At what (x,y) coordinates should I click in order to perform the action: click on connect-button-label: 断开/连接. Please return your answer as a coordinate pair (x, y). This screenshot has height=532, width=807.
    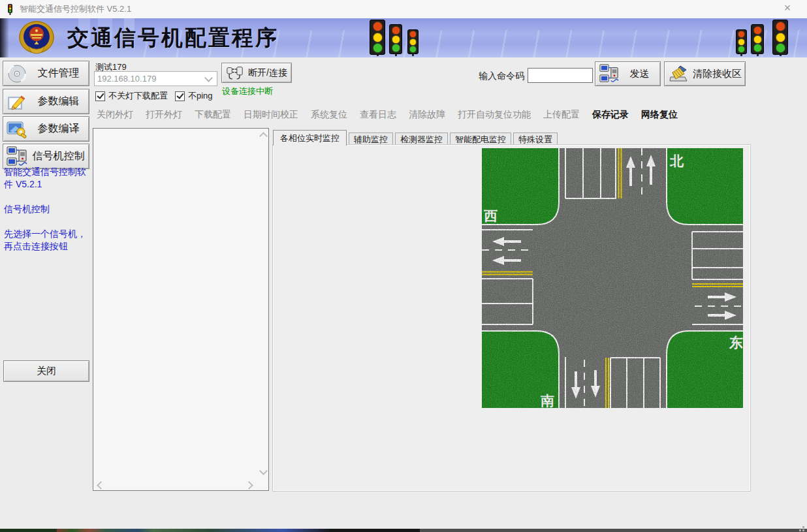
    Looking at the image, I should click on (268, 73).